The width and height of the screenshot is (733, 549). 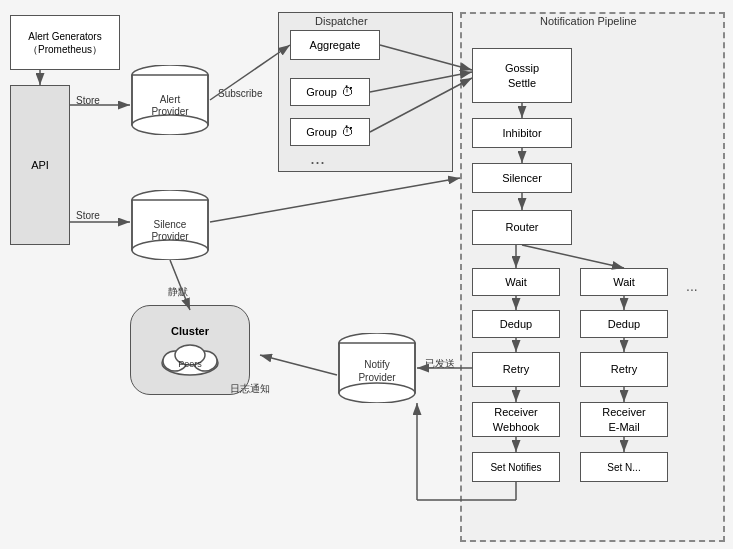 I want to click on group2-box: Group ⏱, so click(x=330, y=132).